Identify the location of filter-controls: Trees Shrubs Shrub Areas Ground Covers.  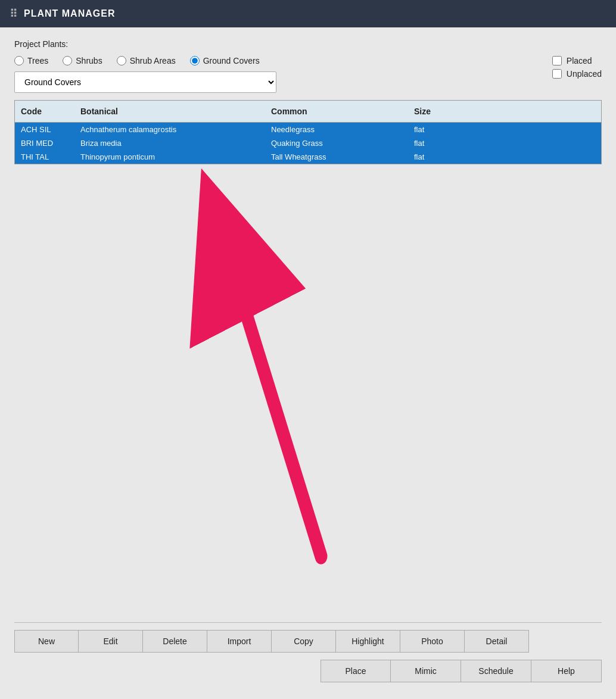
(308, 74).